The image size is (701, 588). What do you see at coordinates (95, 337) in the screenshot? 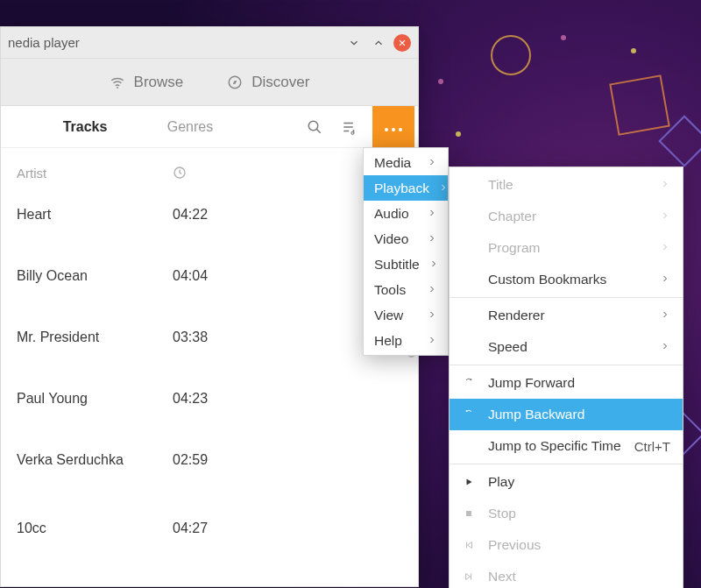
I see `track-artist: Mr. President` at bounding box center [95, 337].